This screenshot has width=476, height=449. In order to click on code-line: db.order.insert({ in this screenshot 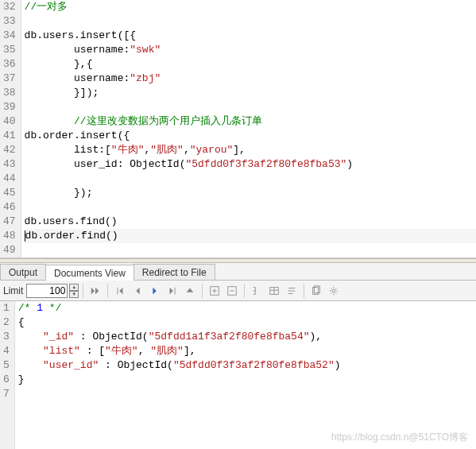, I will do `click(250, 136)`.